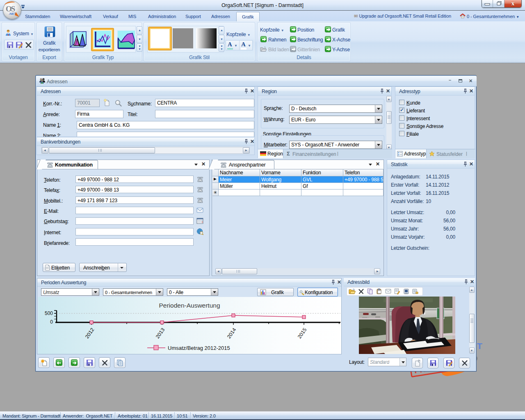 This screenshot has width=525, height=420. What do you see at coordinates (49, 313) in the screenshot?
I see `svg-text: 500` at bounding box center [49, 313].